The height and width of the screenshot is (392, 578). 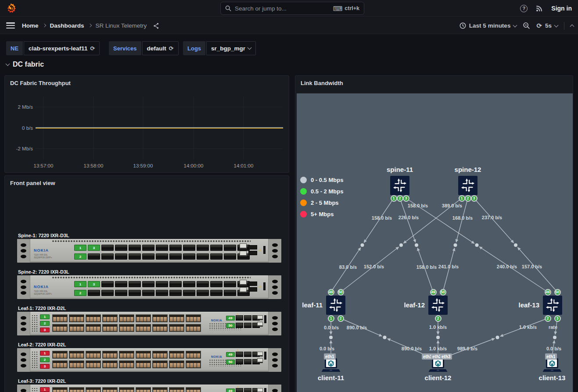 What do you see at coordinates (156, 26) in the screenshot?
I see `share-icon` at bounding box center [156, 26].